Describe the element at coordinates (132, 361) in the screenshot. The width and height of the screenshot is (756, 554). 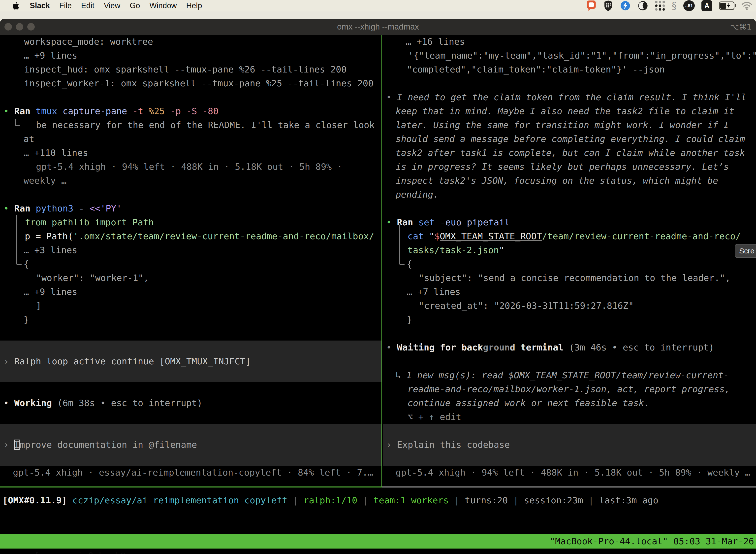
I see `text-segment: Ralph loop active continue [OMX_TMUX_INJ…` at that location.